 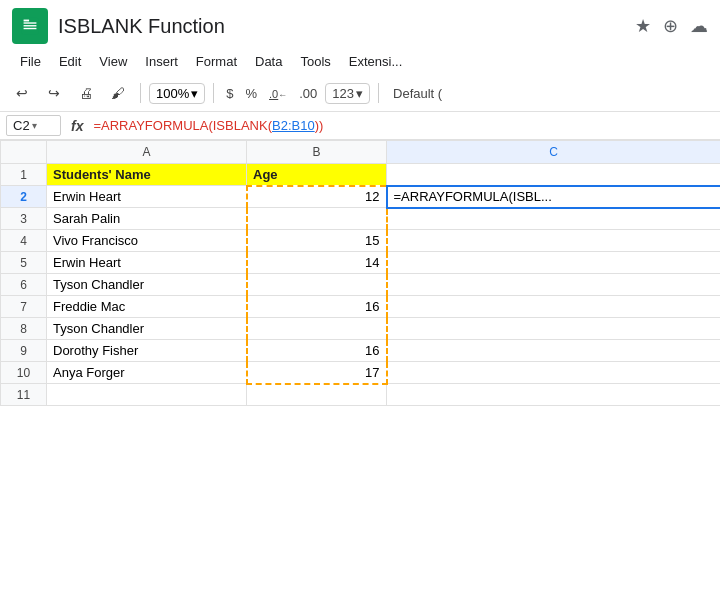 What do you see at coordinates (147, 197) in the screenshot?
I see `cell-a2: Erwin Heart` at bounding box center [147, 197].